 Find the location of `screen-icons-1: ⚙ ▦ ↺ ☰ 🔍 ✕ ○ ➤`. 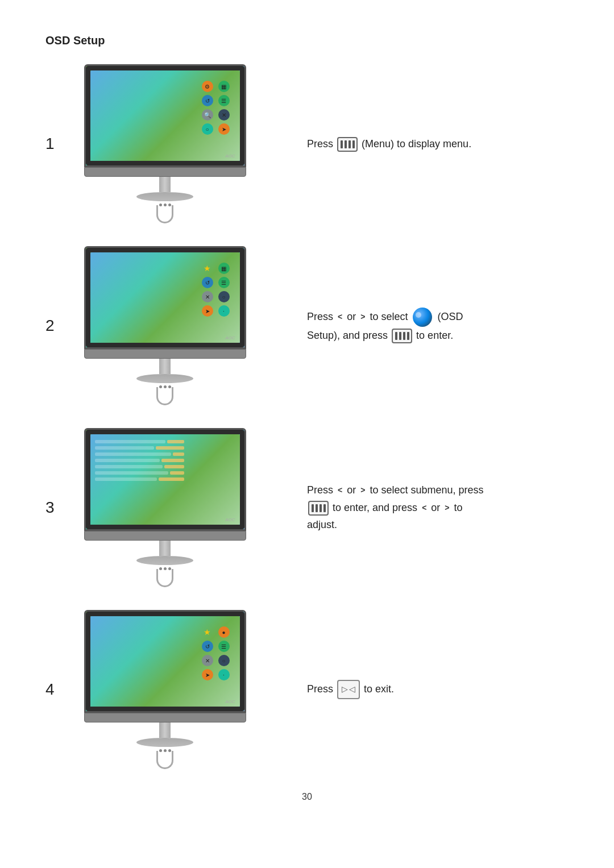

screen-icons-1: ⚙ ▦ ↺ ☰ 🔍 ✕ ○ ➤ is located at coordinates (217, 108).